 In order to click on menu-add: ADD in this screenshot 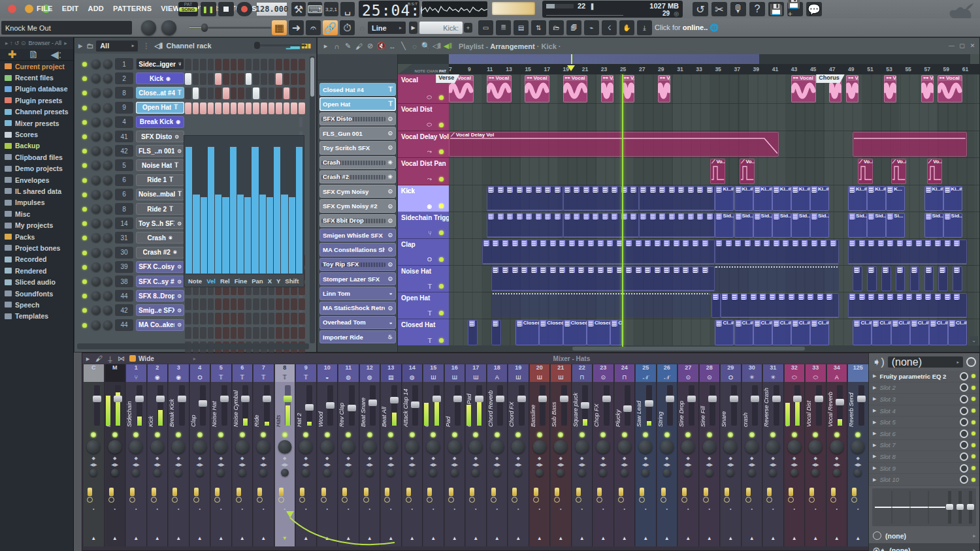, I will do `click(96, 8)`.